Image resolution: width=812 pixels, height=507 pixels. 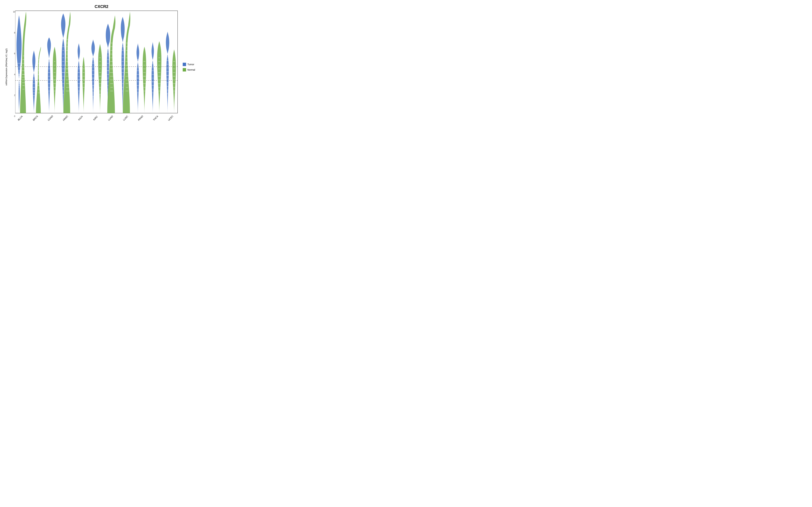 I want to click on chart-title: CXCR2, so click(x=101, y=7).